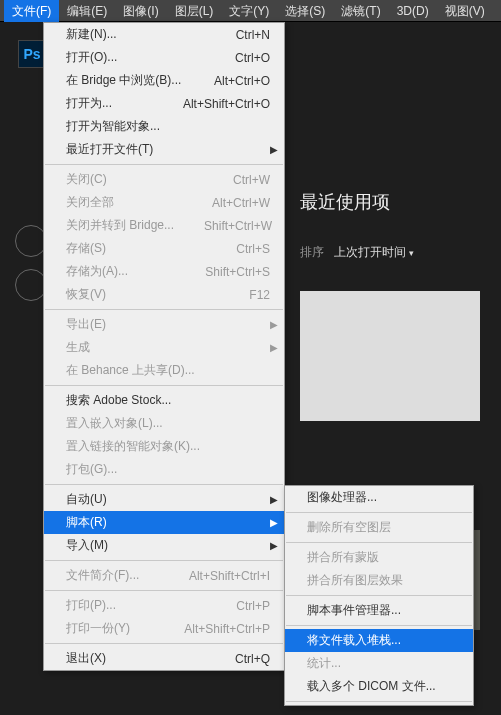  Describe the element at coordinates (164, 180) in the screenshot. I see `file-menu-item-7: 关闭(C)Ctrl+W` at that location.